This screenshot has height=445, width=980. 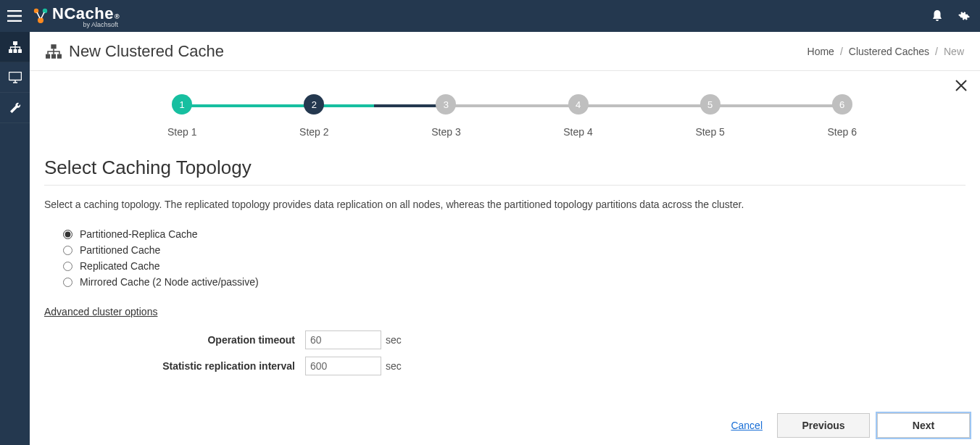 What do you see at coordinates (314, 104) in the screenshot?
I see `step-circle: 2` at bounding box center [314, 104].